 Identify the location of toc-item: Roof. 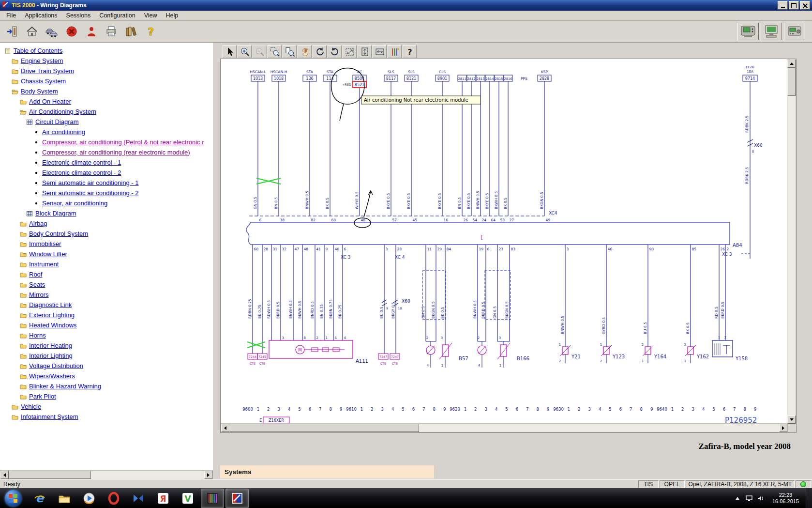
(106, 274).